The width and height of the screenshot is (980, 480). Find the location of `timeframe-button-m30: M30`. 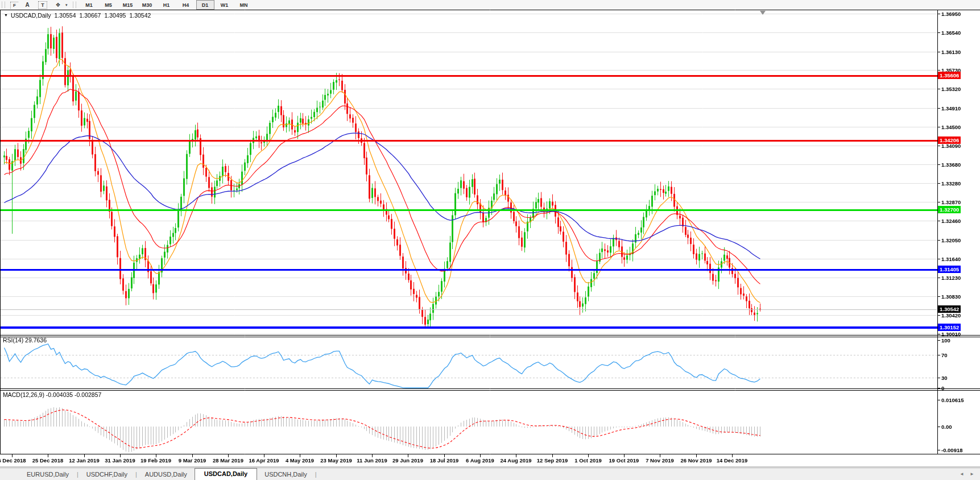

timeframe-button-m30: M30 is located at coordinates (147, 5).